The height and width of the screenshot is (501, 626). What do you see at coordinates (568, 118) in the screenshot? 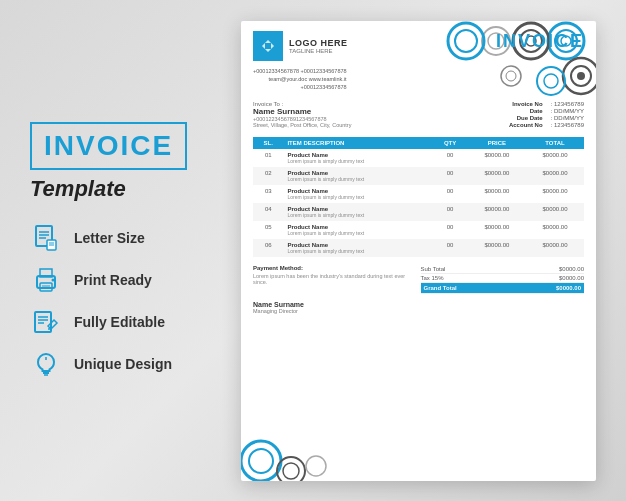
I see `due-date-value: : DD/MM/YY` at bounding box center [568, 118].